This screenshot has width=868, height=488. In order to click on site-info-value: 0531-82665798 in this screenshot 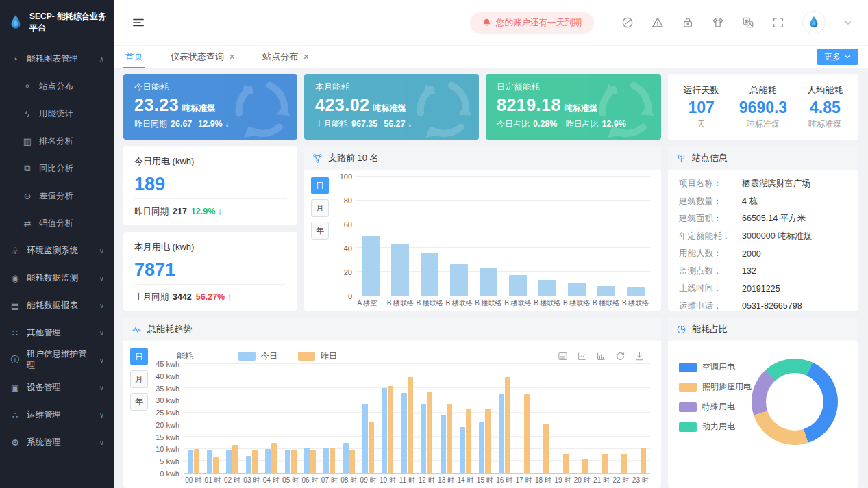, I will do `click(772, 306)`.